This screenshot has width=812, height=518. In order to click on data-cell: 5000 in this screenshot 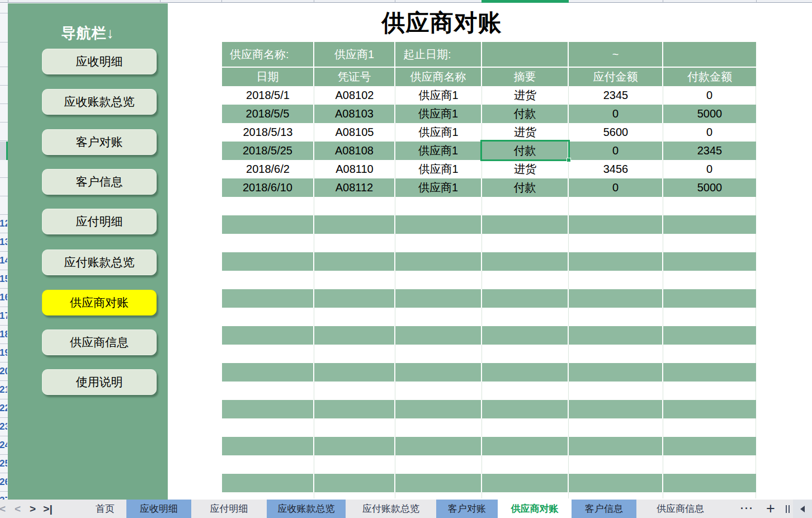, I will do `click(710, 188)`.